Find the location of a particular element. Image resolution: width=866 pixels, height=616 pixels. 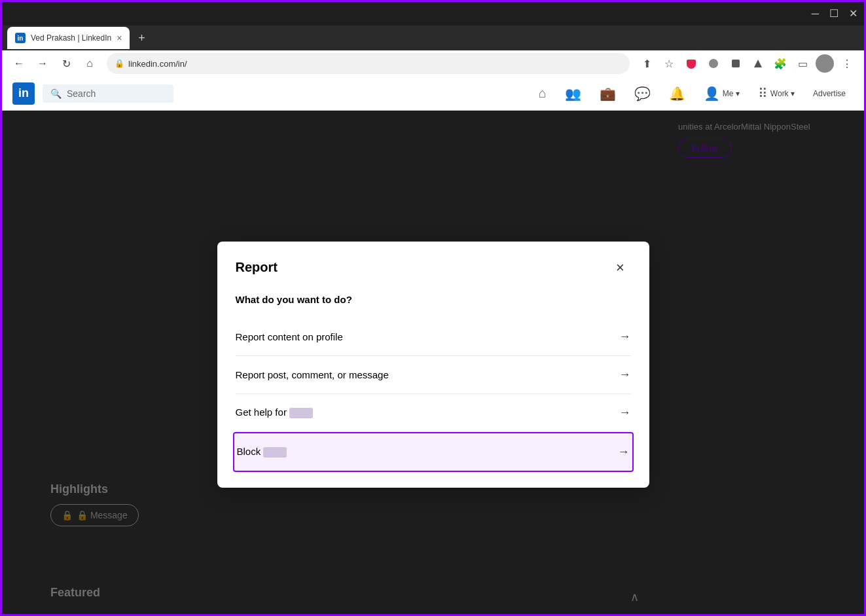

report-post-label: Report post, comment, or message is located at coordinates (312, 374).